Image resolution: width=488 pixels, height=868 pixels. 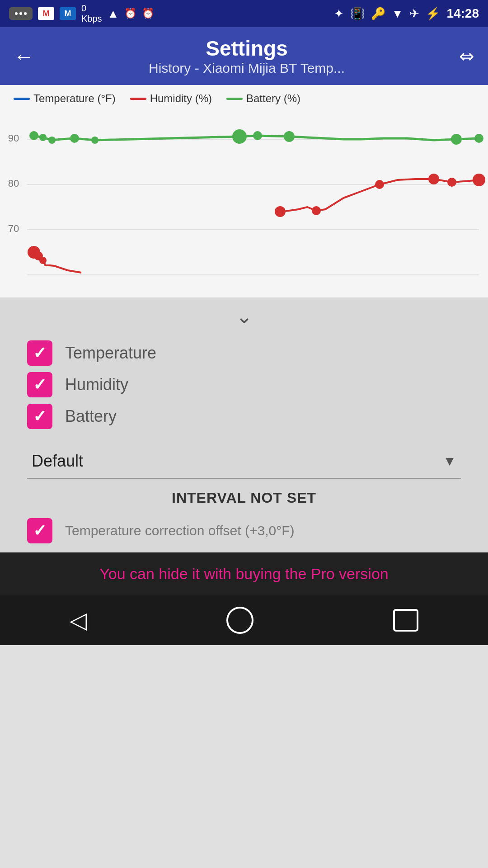 I want to click on checkbox-row-humidity: ✓ Humidity, so click(x=244, y=385).